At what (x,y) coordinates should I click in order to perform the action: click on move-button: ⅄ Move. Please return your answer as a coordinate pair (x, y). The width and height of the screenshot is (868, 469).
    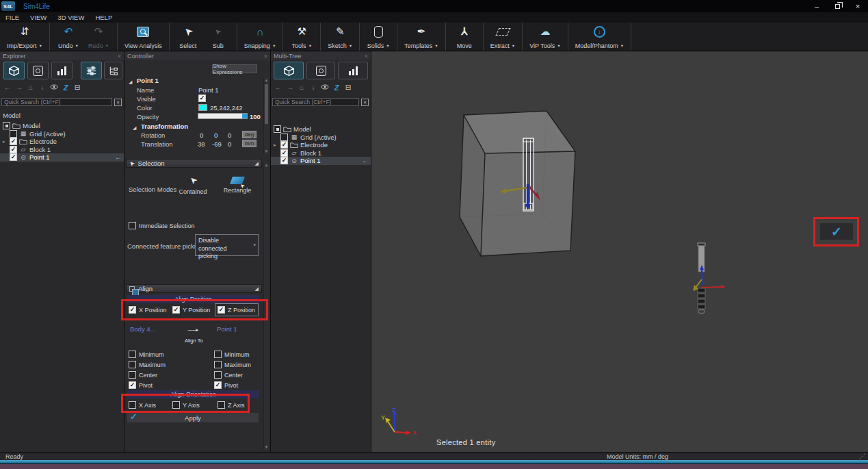
    Looking at the image, I should click on (464, 37).